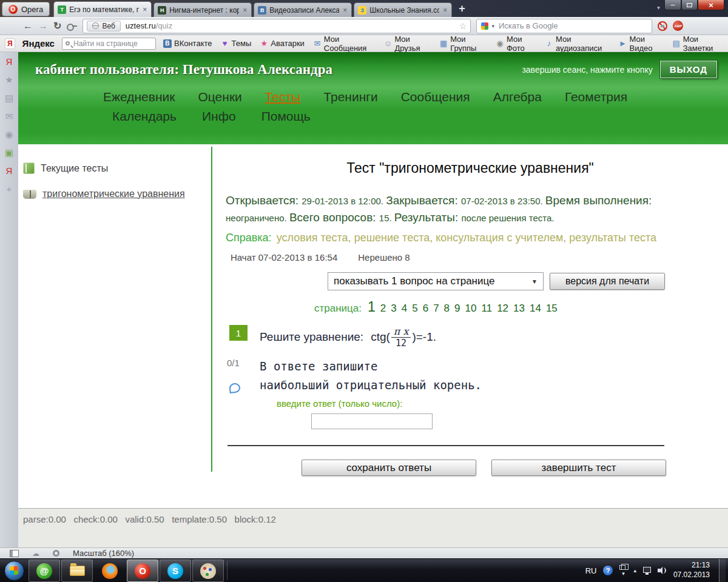 The image size is (728, 582). I want to click on page-number-link: 11, so click(487, 309).